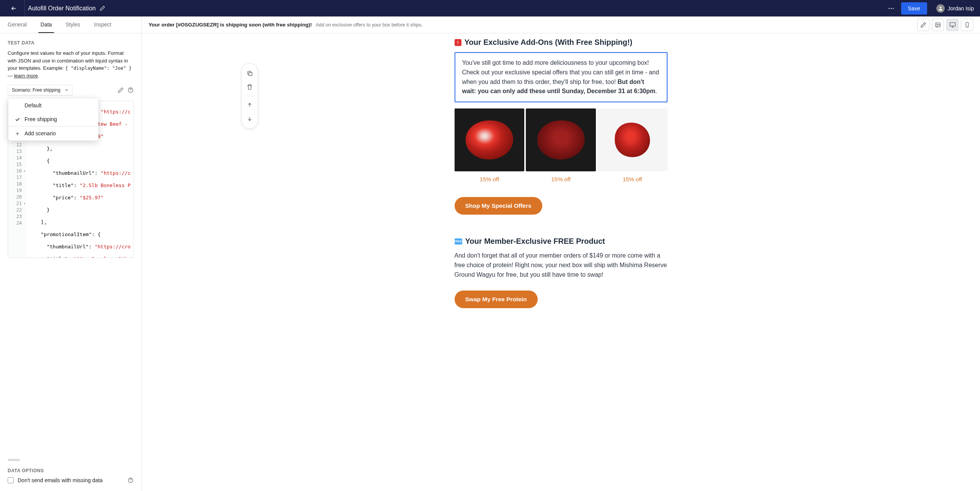  Describe the element at coordinates (103, 8) in the screenshot. I see `edit-title-button` at that location.